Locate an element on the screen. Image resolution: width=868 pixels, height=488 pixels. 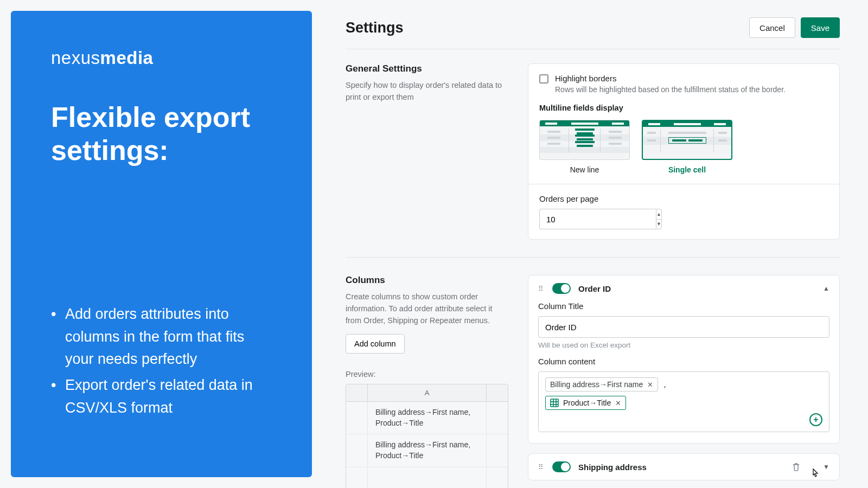
orders-per-page-label: Orders per page is located at coordinates (684, 198).